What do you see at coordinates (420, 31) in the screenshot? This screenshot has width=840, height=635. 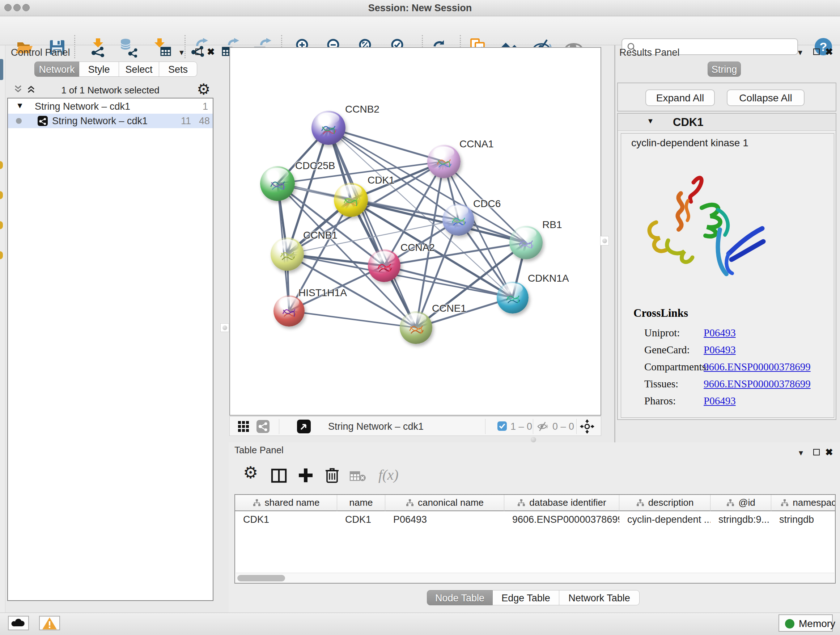 I see `main-toolbar: ?` at bounding box center [420, 31].